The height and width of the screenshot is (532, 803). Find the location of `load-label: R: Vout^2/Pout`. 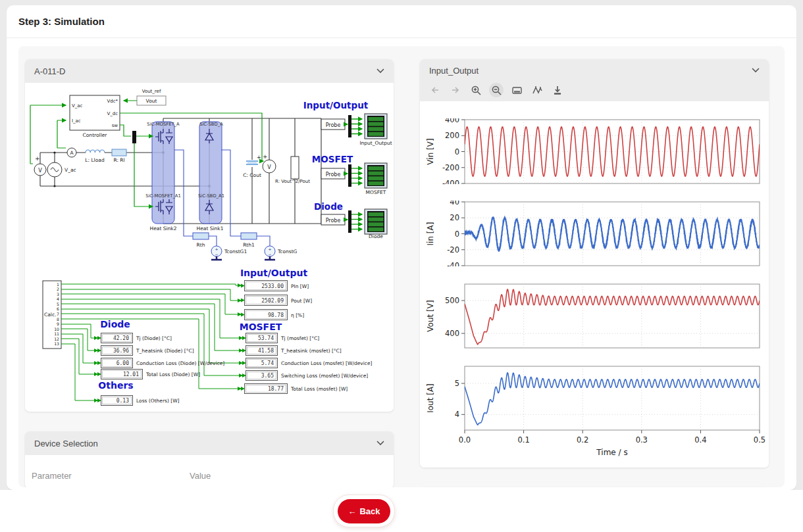

load-label: R: Vout^2/Pout is located at coordinates (292, 181).